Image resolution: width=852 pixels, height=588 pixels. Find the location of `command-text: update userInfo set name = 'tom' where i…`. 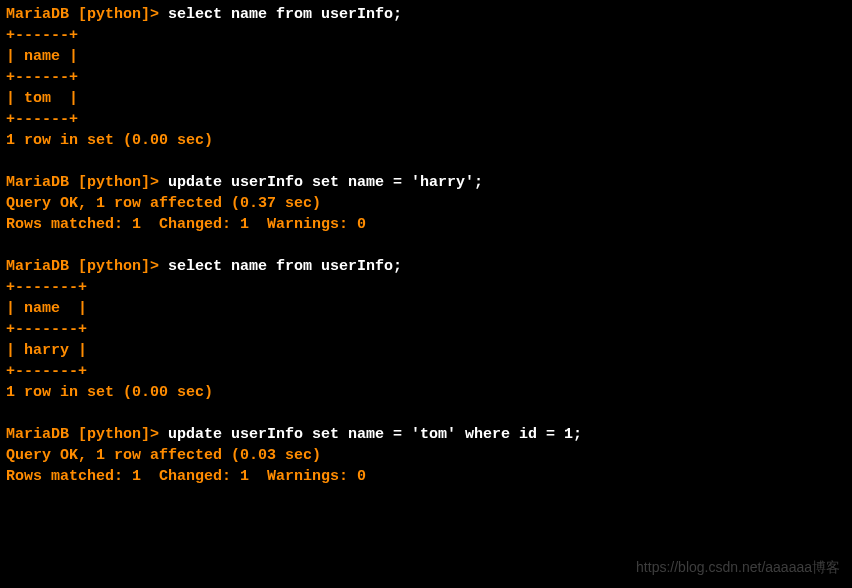

command-text: update userInfo set name = 'tom' where i… is located at coordinates (375, 434).